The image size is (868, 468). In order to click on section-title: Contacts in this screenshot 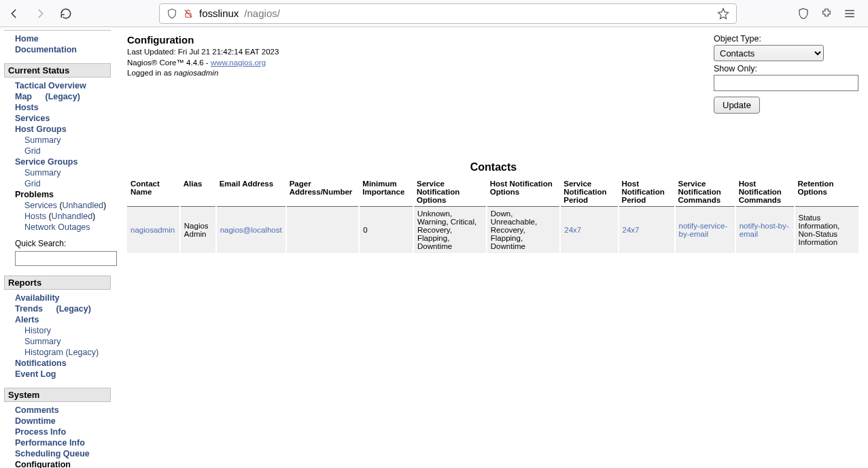, I will do `click(493, 167)`.